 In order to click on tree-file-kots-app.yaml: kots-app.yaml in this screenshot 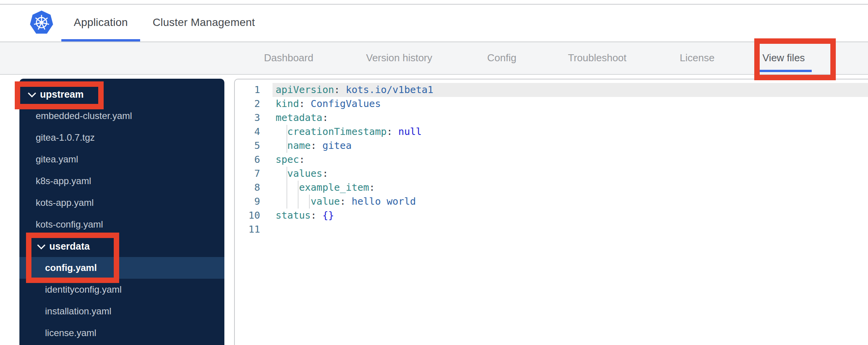, I will do `click(122, 203)`.